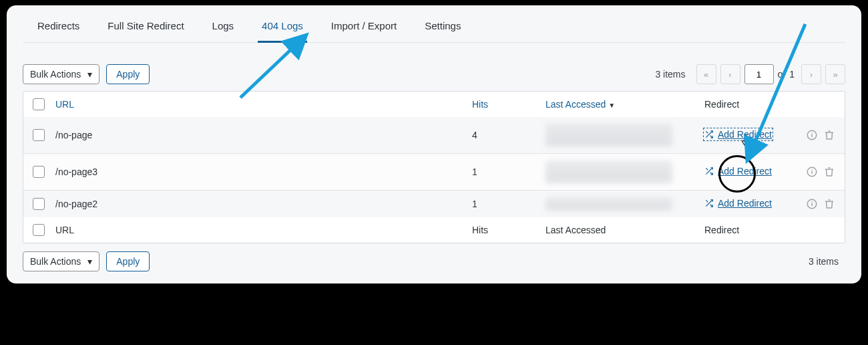  I want to click on table-row: /no-page2 1 Add Redirect, so click(434, 204).